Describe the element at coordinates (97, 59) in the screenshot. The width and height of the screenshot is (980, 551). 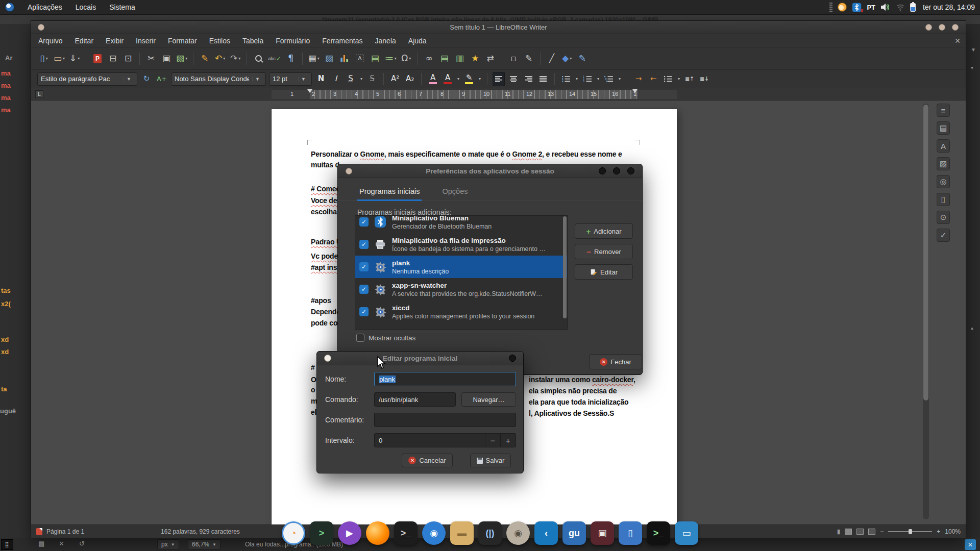
I see `export-pdf-icon: P` at that location.